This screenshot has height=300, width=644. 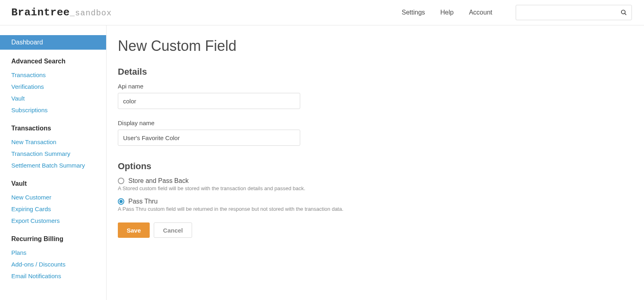 I want to click on section-options-title: Options, so click(x=375, y=166).